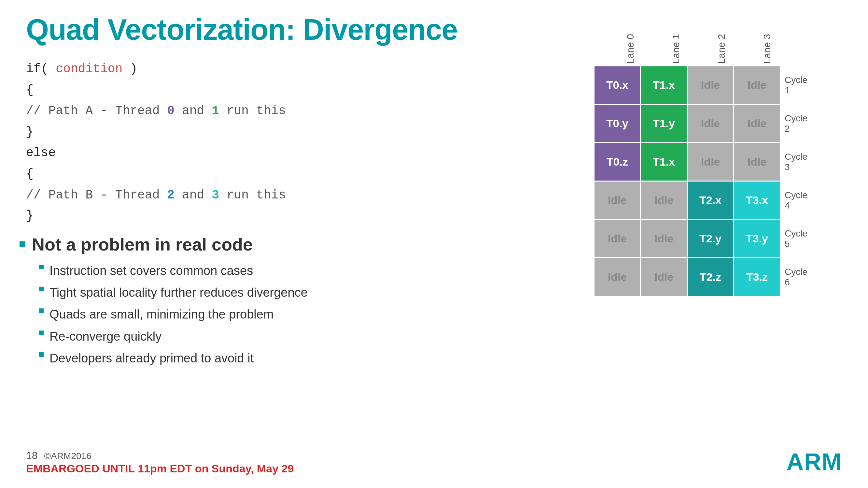 The image size is (868, 488). Describe the element at coordinates (757, 162) in the screenshot. I see `grid-cell-r2-c3: Idle` at that location.